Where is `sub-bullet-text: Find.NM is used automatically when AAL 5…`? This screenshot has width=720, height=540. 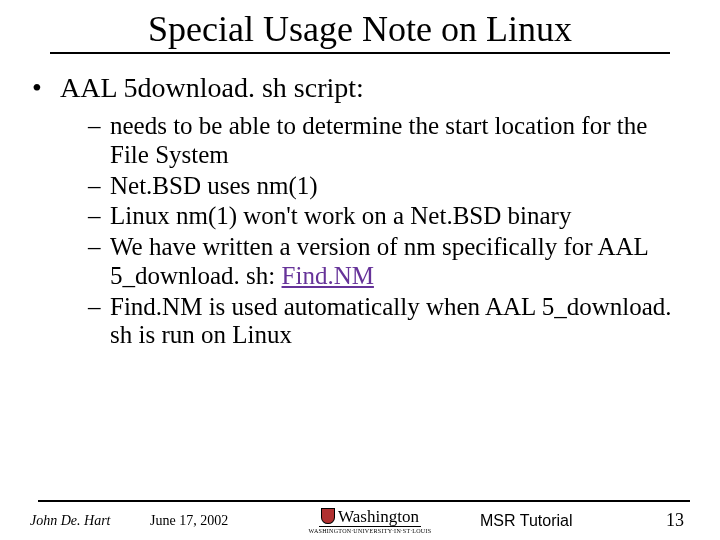 sub-bullet-text: Find.NM is used automatically when AAL 5… is located at coordinates (399, 322).